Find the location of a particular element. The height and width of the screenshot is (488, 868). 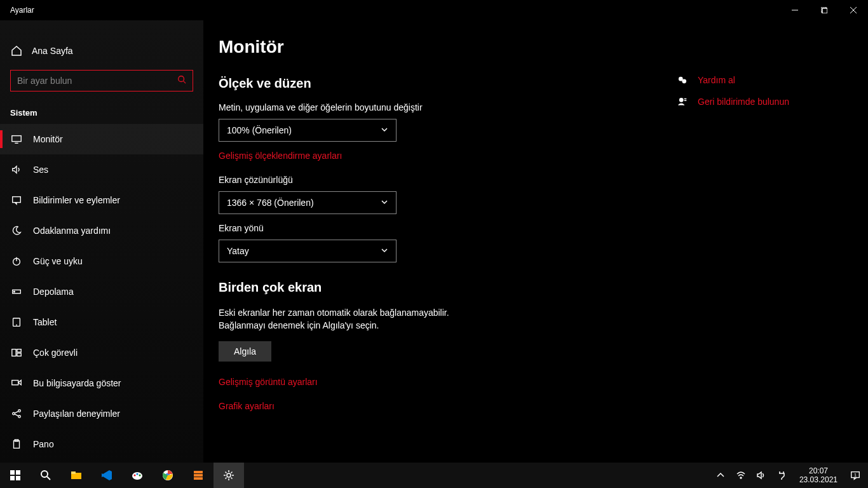

resolution-value: 1366 × 768 (Önerilen) is located at coordinates (271, 203).